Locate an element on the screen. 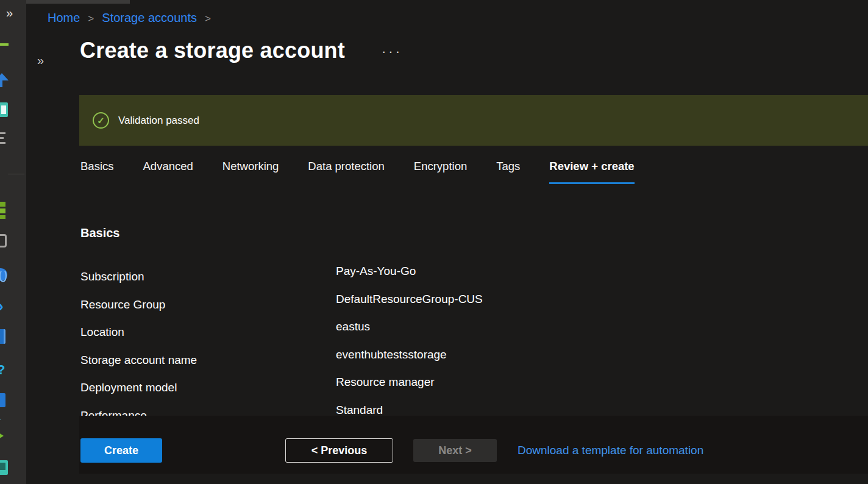 The image size is (868, 484). sidebar-divider is located at coordinates (16, 174).